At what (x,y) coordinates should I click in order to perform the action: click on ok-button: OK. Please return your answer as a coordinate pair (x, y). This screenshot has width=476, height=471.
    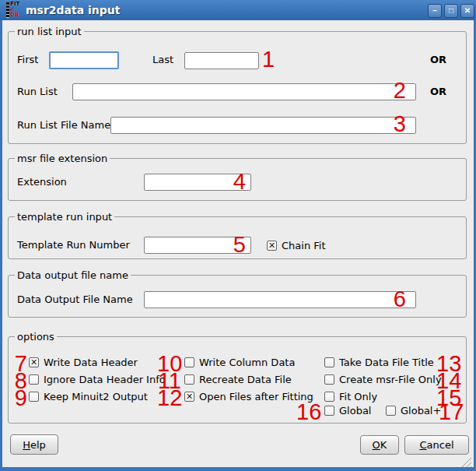
    Looking at the image, I should click on (380, 445).